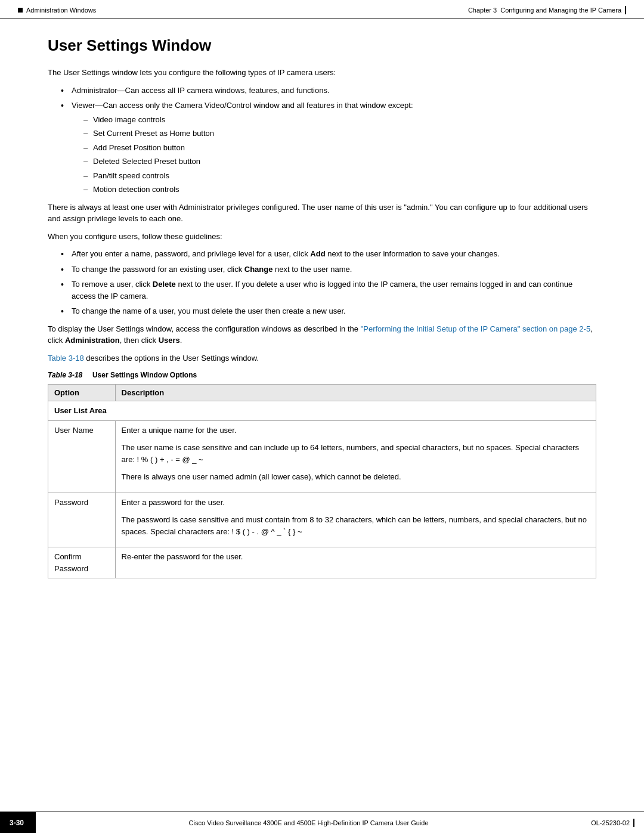 This screenshot has height=833, width=644. What do you see at coordinates (355, 503) in the screenshot?
I see `desc-text: Enter a password for the user.` at bounding box center [355, 503].